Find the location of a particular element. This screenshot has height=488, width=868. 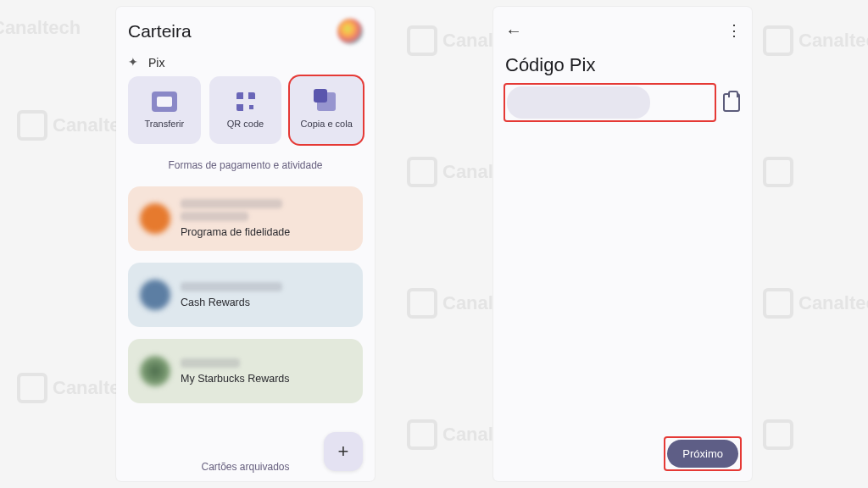

pix-code-input is located at coordinates (578, 103).